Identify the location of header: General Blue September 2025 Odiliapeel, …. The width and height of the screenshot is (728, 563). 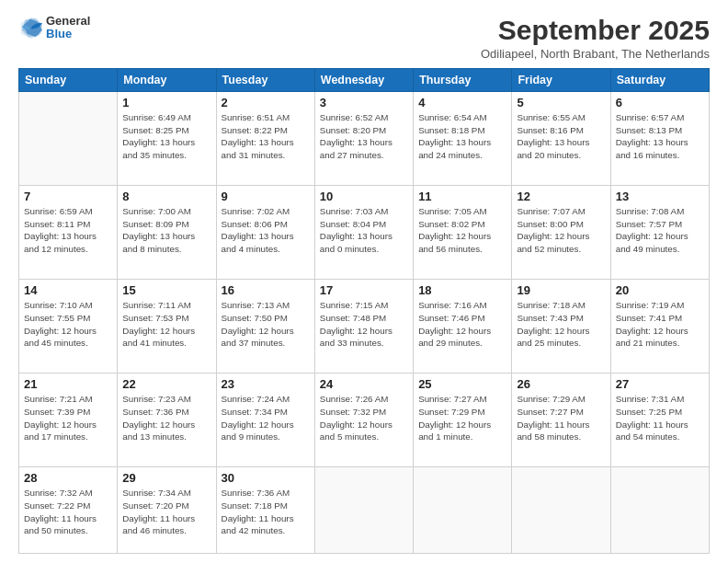
(364, 38).